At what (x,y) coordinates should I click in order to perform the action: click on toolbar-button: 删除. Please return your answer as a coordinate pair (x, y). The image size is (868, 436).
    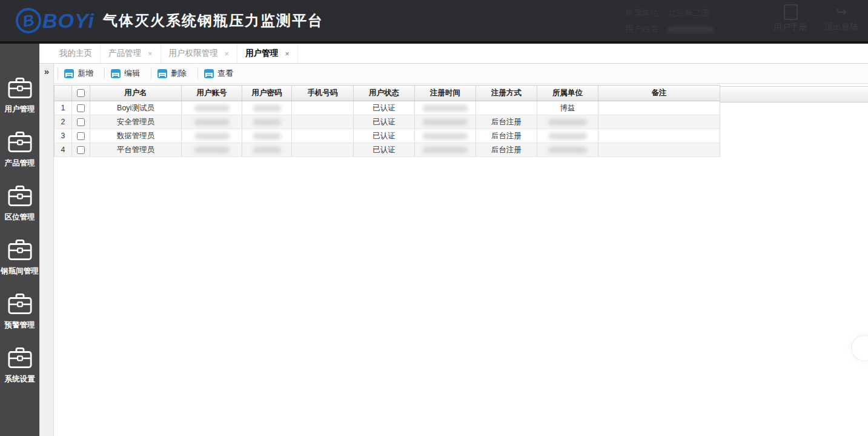
    Looking at the image, I should click on (174, 73).